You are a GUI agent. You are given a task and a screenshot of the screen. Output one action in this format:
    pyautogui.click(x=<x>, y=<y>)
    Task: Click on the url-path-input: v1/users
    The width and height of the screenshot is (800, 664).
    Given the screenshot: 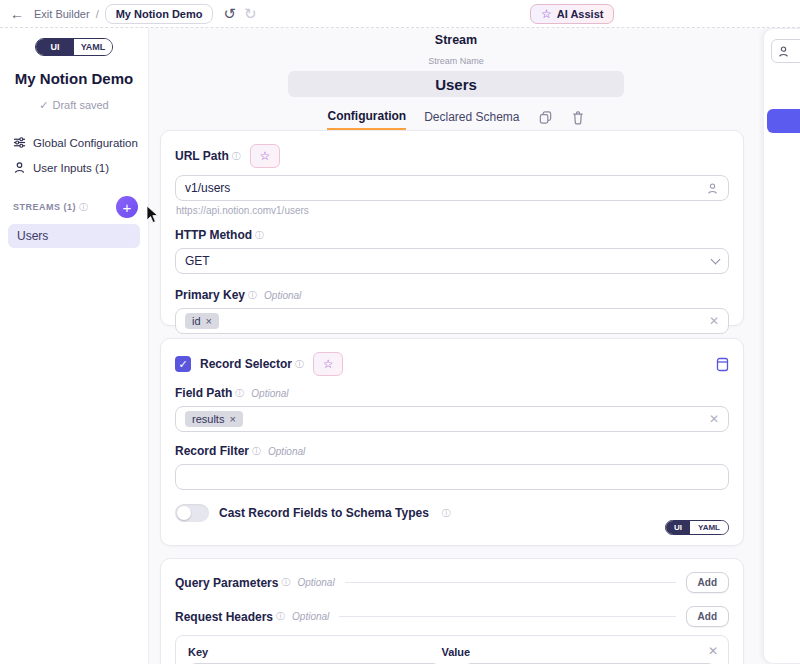 What is the action you would take?
    pyautogui.click(x=452, y=188)
    